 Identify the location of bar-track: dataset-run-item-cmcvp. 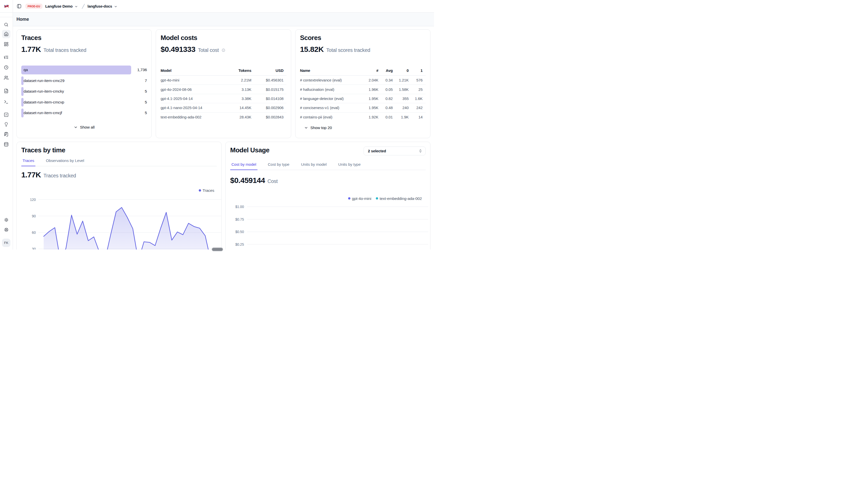
(76, 102).